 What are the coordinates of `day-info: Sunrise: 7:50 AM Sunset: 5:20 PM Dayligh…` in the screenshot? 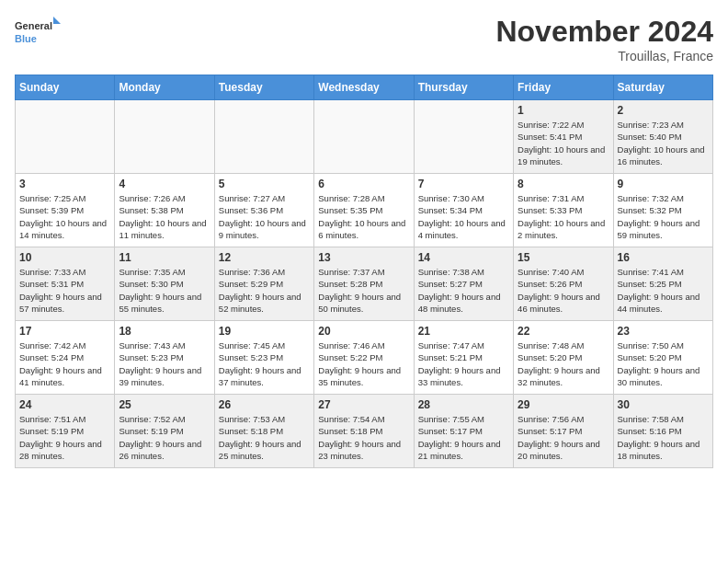 It's located at (664, 364).